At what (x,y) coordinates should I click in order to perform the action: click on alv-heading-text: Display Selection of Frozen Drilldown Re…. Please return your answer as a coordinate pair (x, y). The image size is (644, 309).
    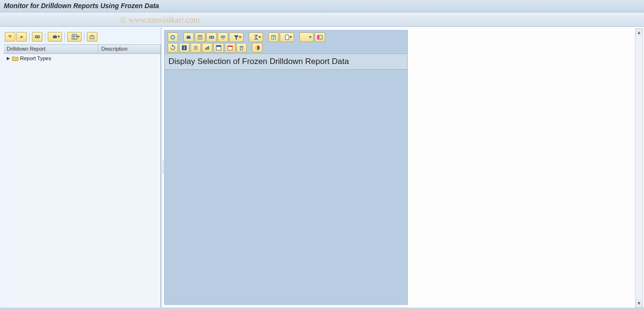
    Looking at the image, I should click on (259, 62).